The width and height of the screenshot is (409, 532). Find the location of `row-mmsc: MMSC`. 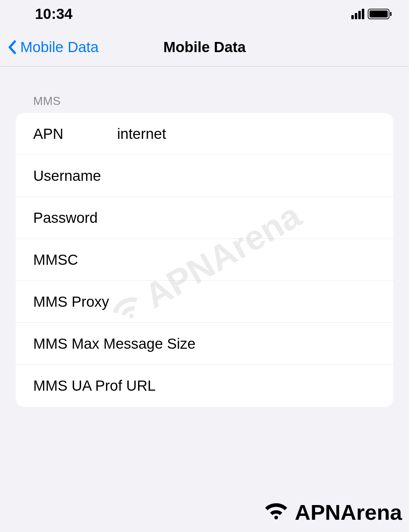

row-mmsc: MMSC is located at coordinates (204, 260).